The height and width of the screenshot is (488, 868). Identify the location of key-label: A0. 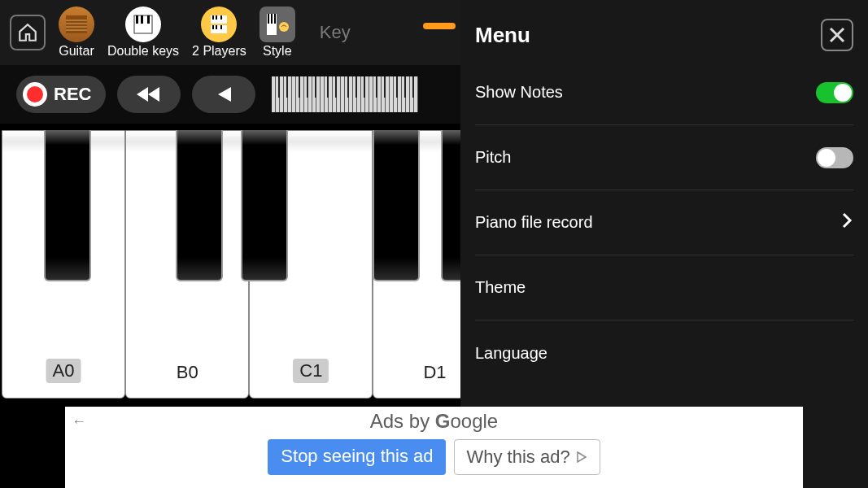
(63, 371).